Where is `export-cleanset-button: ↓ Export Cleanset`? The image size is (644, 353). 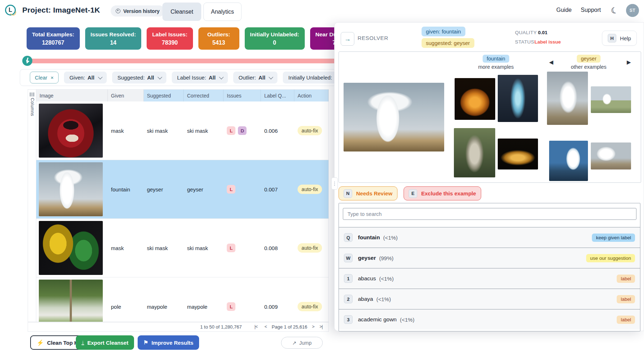 export-cleanset-button: ↓ Export Cleanset is located at coordinates (105, 343).